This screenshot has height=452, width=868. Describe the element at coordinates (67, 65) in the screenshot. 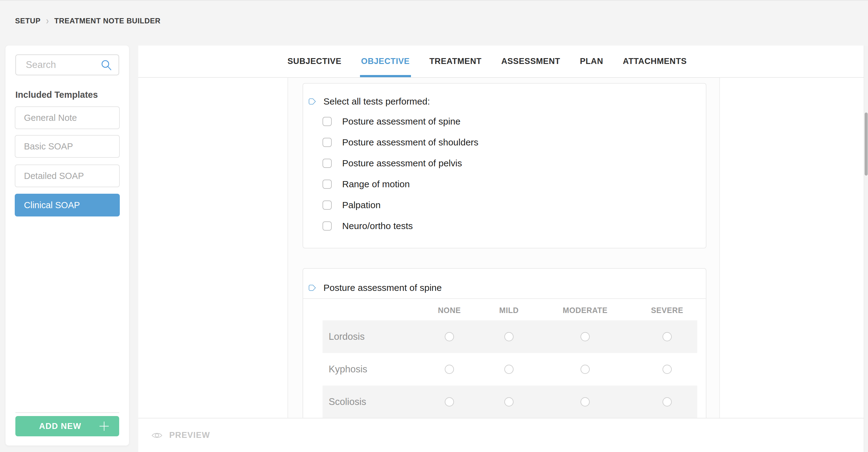

I see `search-box` at that location.